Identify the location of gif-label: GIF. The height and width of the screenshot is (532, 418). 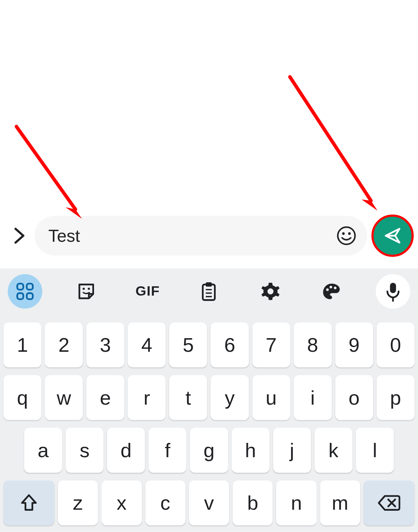
(148, 291).